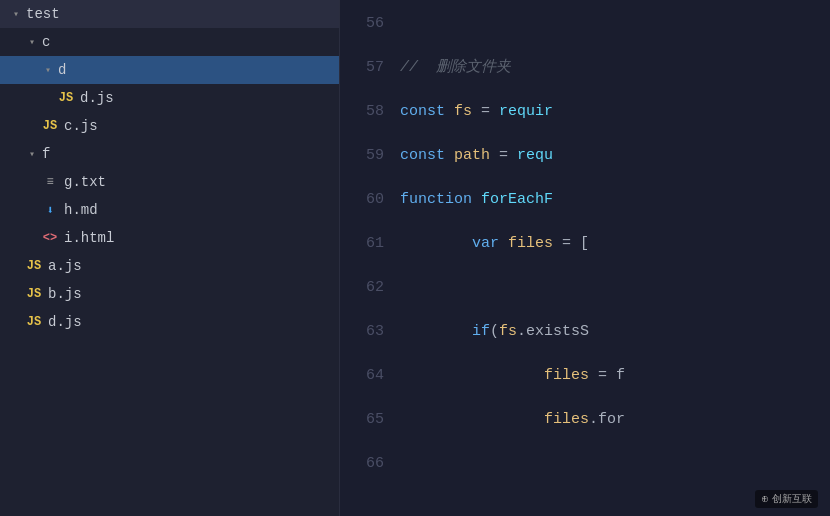 The height and width of the screenshot is (516, 830). I want to click on code-token: var, so click(490, 244).